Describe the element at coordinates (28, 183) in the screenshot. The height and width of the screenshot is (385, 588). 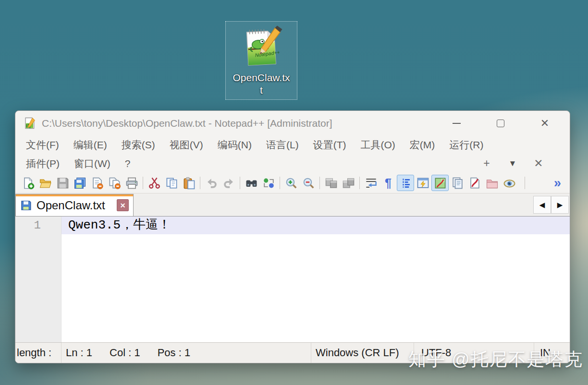
I see `new-file-icon` at that location.